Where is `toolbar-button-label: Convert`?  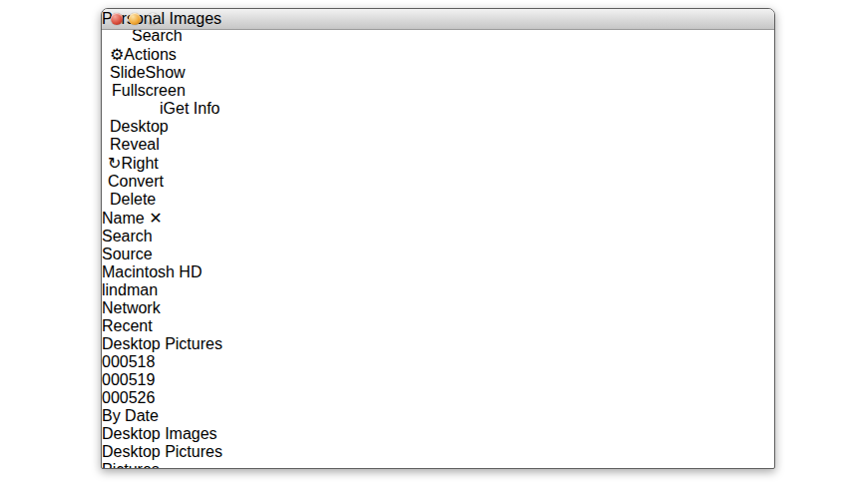
toolbar-button-label: Convert is located at coordinates (136, 182).